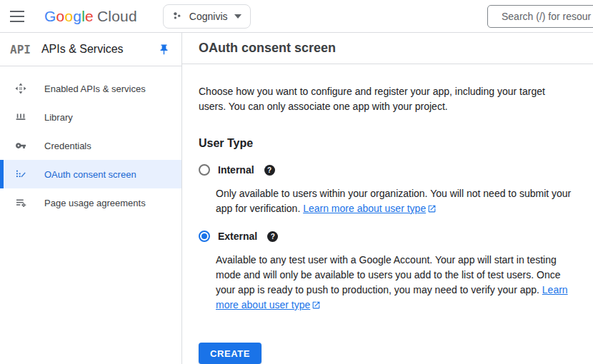 The height and width of the screenshot is (364, 593). I want to click on external-option-row: External ?, so click(396, 236).